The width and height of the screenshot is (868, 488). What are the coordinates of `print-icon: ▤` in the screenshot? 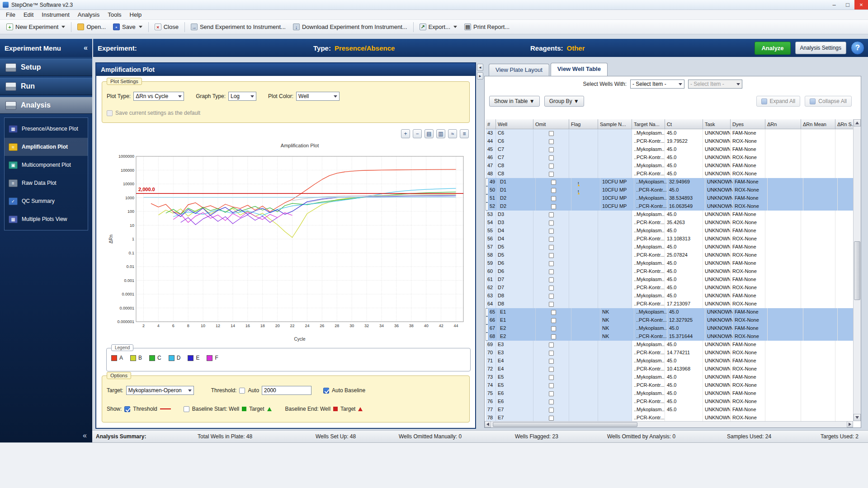 It's located at (429, 134).